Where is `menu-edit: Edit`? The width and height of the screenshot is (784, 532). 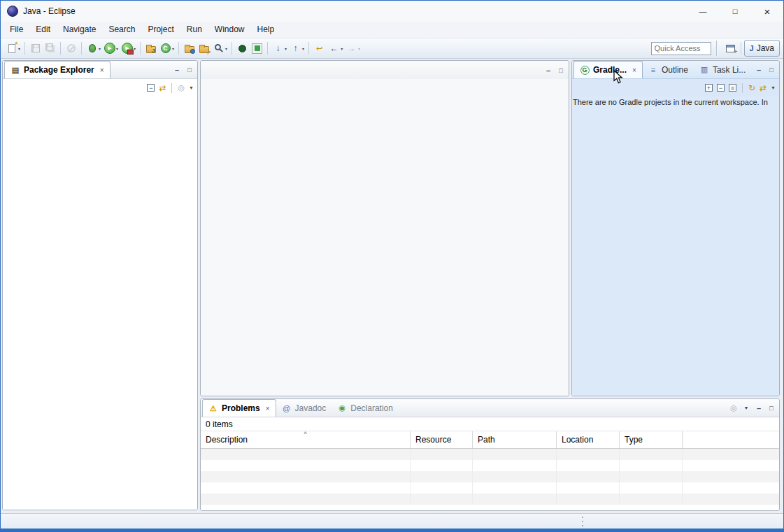 menu-edit: Edit is located at coordinates (43, 29).